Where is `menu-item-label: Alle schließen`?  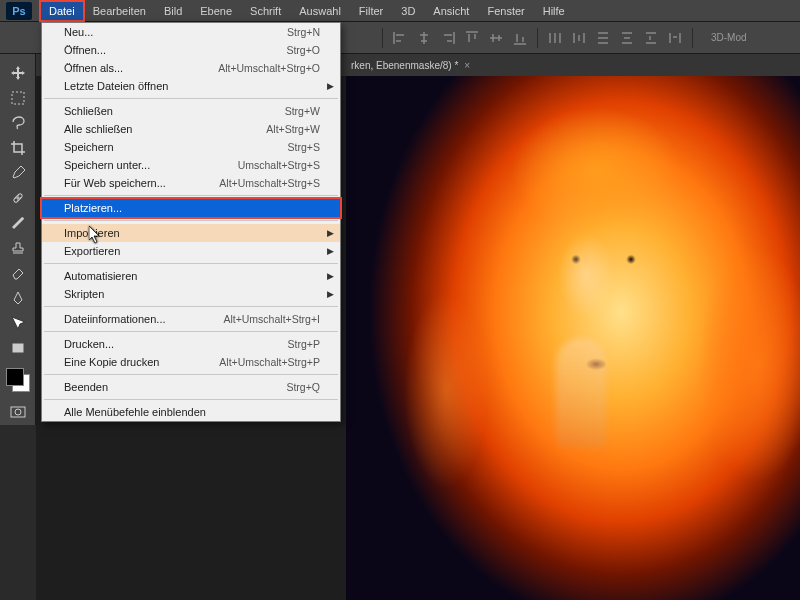
menu-item-label: Alle schließen is located at coordinates (165, 129).